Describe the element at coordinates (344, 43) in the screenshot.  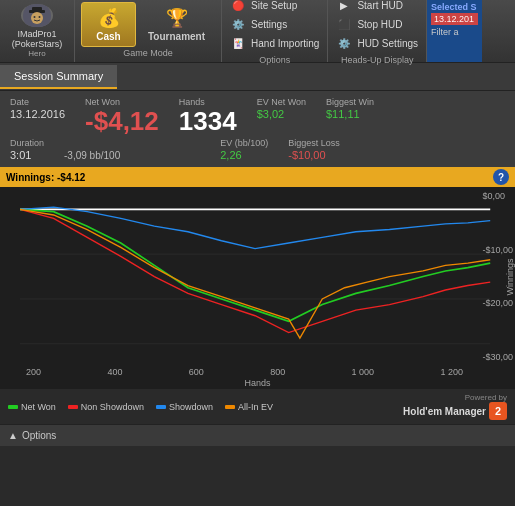
I see `hud-settings-icon: ⚙️` at that location.